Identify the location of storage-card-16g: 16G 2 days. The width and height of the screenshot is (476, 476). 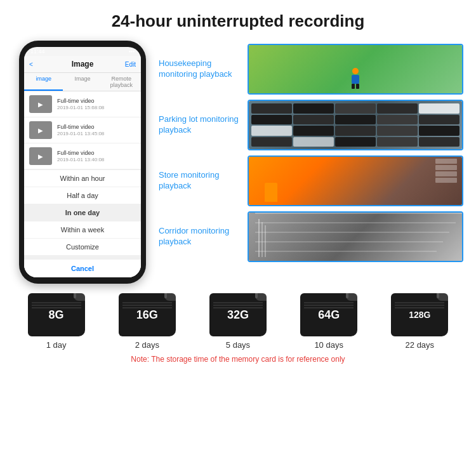
(147, 321).